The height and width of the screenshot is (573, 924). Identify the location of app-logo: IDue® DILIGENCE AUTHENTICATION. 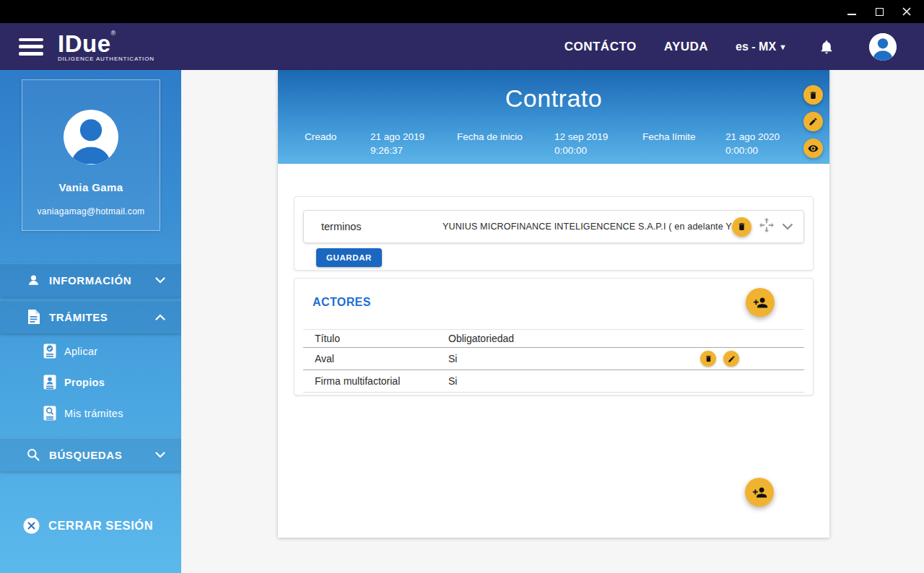
(106, 47).